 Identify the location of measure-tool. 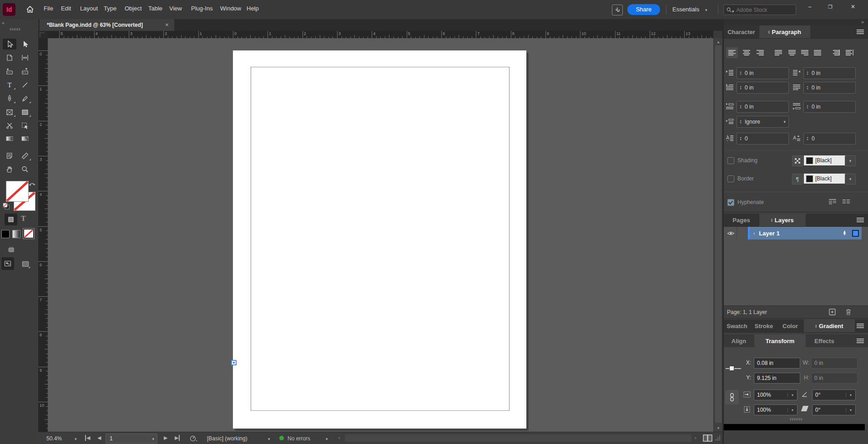
(25, 156).